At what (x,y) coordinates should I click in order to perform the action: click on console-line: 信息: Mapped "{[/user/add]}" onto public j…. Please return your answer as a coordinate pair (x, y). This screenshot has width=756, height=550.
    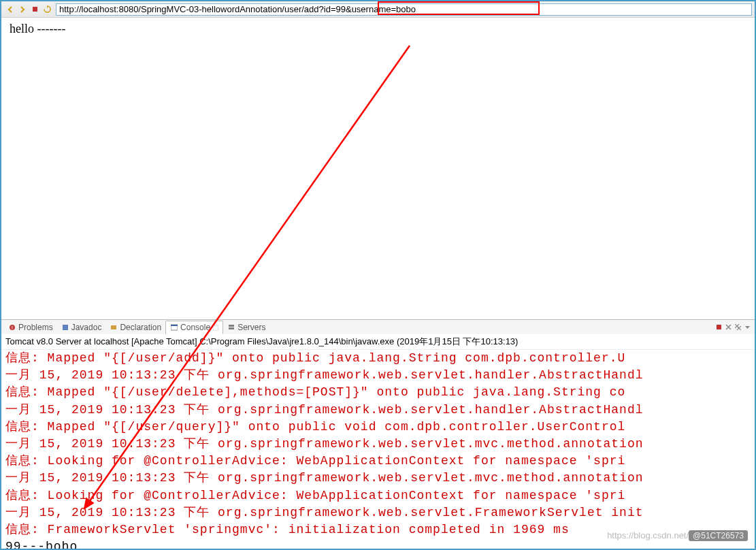
    Looking at the image, I should click on (378, 358).